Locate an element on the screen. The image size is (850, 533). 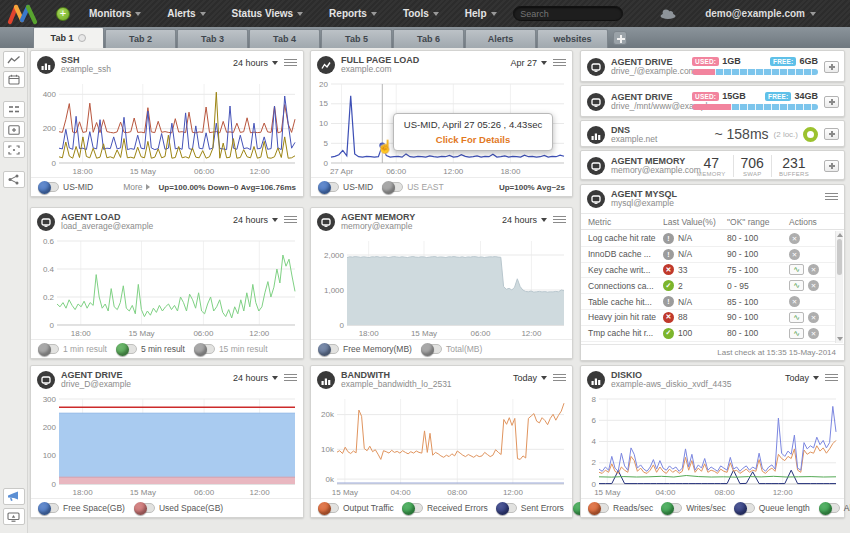
tab-tab-3: Tab 3 is located at coordinates (212, 38).